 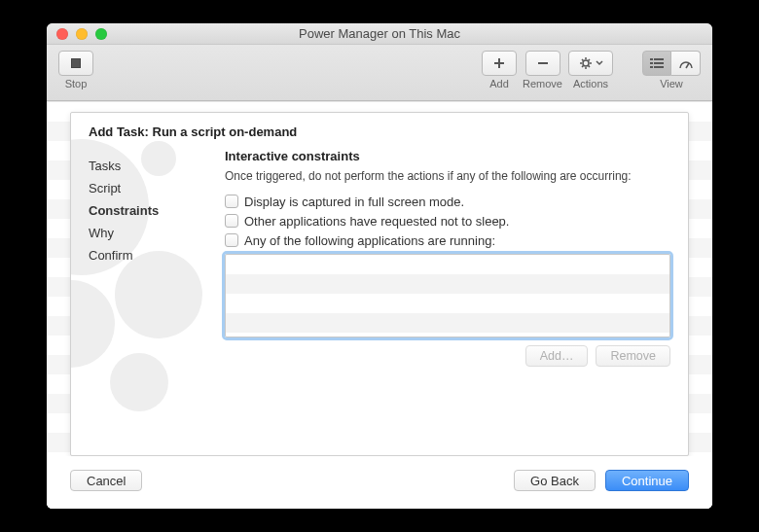 What do you see at coordinates (380, 482) in the screenshot?
I see `sheet-footer: Cancel Go Back Continue` at bounding box center [380, 482].